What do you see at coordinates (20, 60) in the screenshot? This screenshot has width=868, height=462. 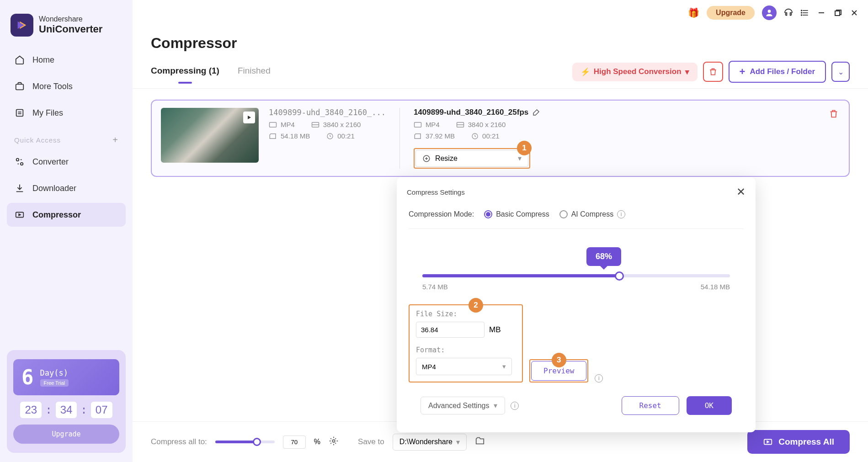 I see `home-icon` at bounding box center [20, 60].